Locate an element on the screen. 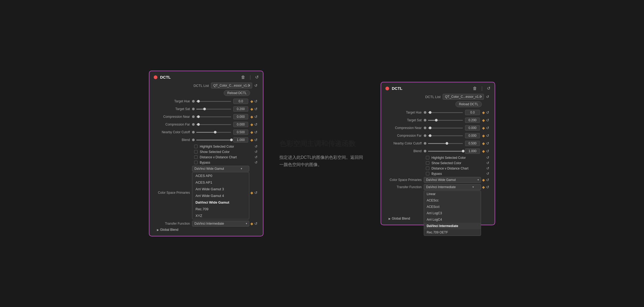 The width and height of the screenshot is (644, 307). comp-far-value-left is located at coordinates (241, 124).